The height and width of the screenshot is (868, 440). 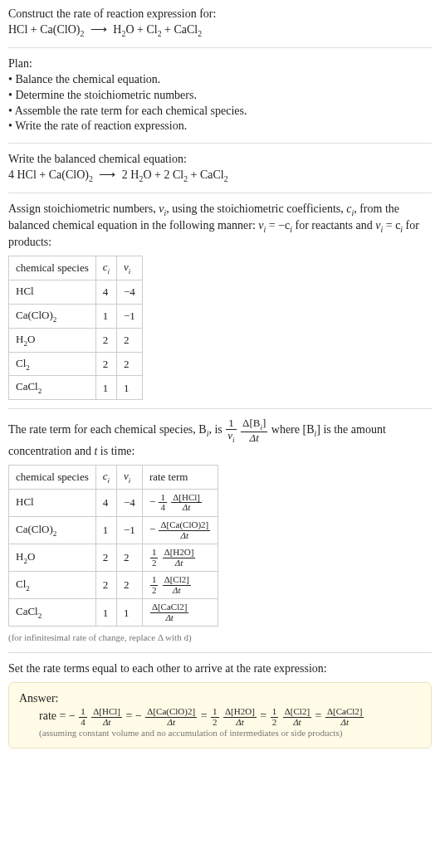 What do you see at coordinates (220, 126) in the screenshot?
I see `plan-item: • Write the rate of reaction expression.` at bounding box center [220, 126].